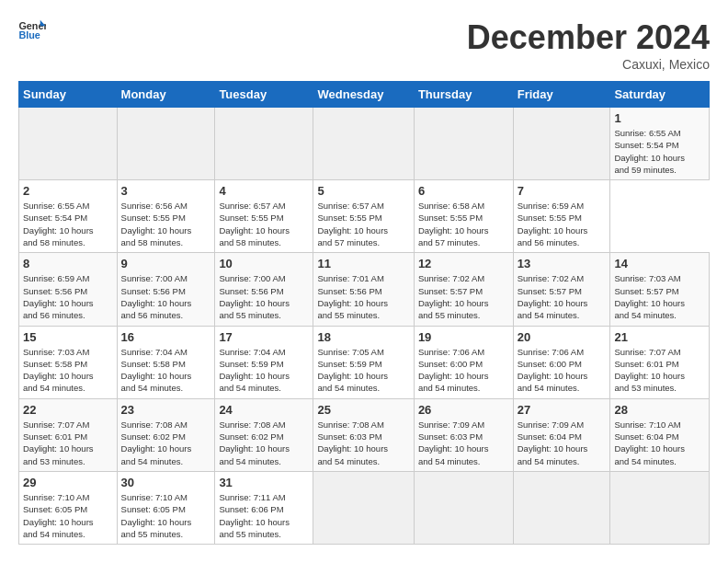  What do you see at coordinates (68, 370) in the screenshot?
I see `day-info: Sunrise: 7:03 AM Sunset: 5:58 PM Dayligh…` at bounding box center [68, 370].